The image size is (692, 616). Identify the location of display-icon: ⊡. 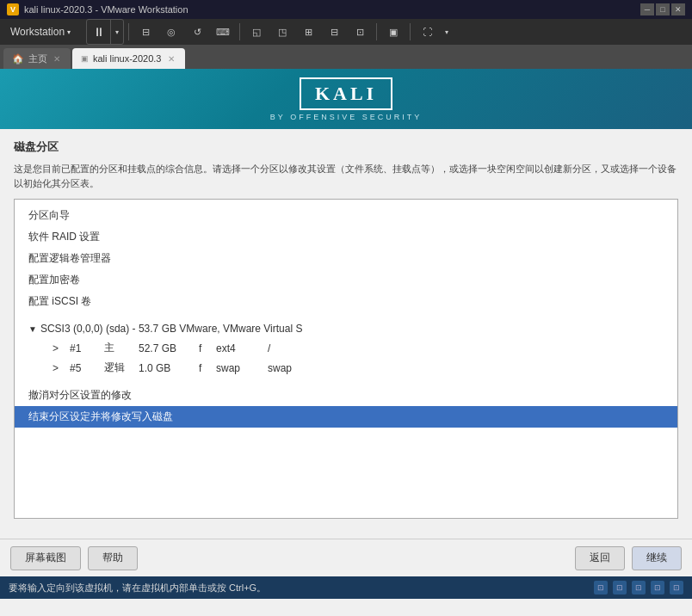
(658, 588).